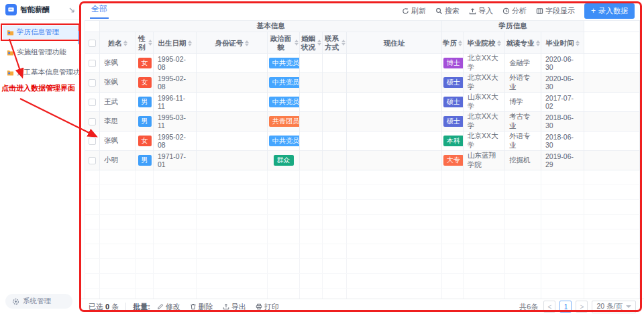  I want to click on batch-export-button: 导出, so click(235, 307).